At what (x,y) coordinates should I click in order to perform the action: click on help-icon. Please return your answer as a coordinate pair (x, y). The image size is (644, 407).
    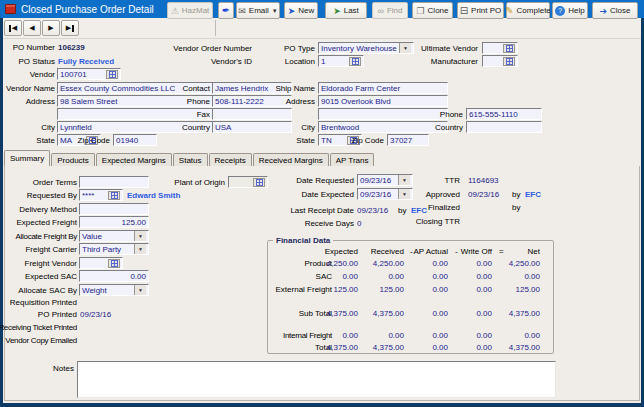
    Looking at the image, I should click on (560, 11).